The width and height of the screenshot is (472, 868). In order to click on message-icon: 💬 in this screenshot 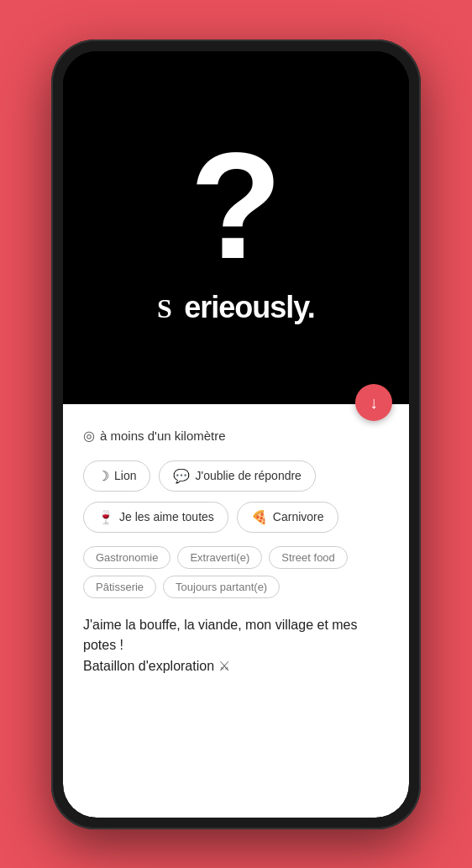, I will do `click(181, 476)`.